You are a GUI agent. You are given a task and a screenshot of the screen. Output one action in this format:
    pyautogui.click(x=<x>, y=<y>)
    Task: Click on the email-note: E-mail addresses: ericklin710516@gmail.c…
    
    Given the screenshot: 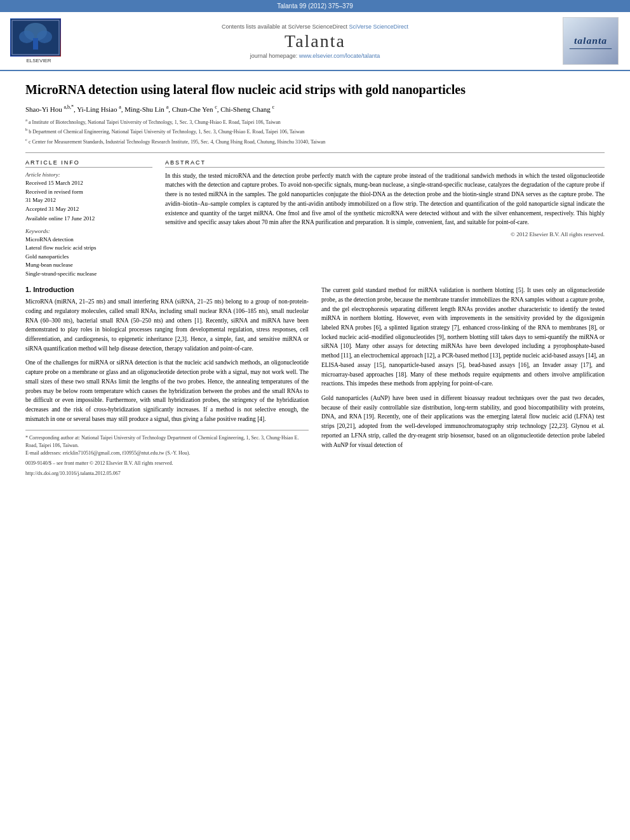 What is the action you would take?
    pyautogui.click(x=167, y=453)
    